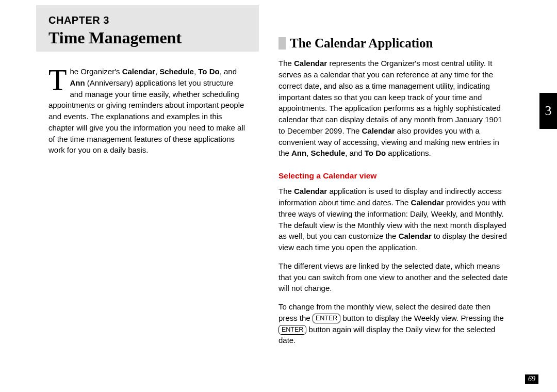 Image resolution: width=557 pixels, height=392 pixels. I want to click on text: button to display the Weekly view. Press…, so click(422, 318).